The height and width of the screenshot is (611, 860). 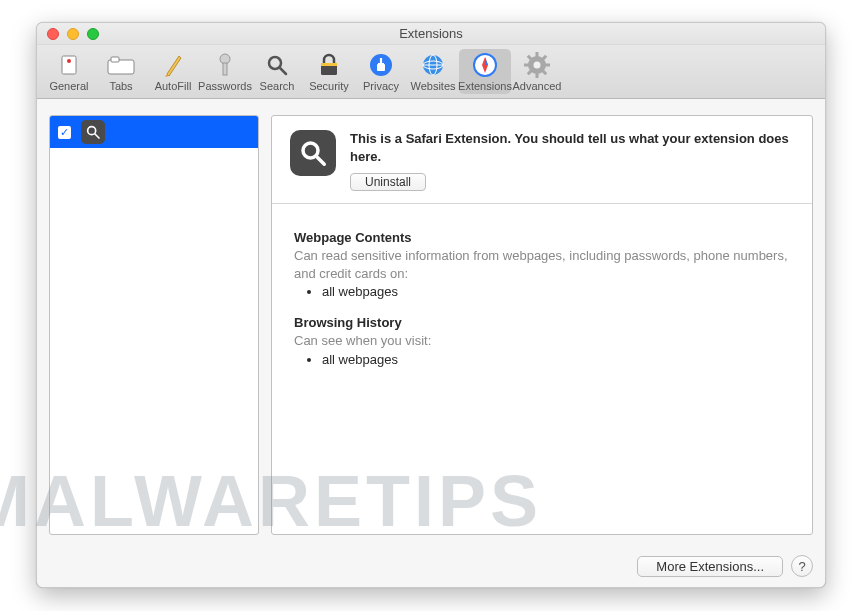 I want to click on tab-tabs: Tabs, so click(x=121, y=72).